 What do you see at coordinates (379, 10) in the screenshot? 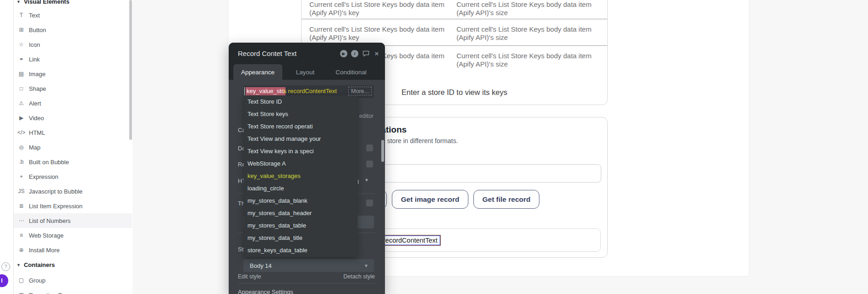
I see `key-cell: Current cell's List Store Keys body data…` at bounding box center [379, 10].